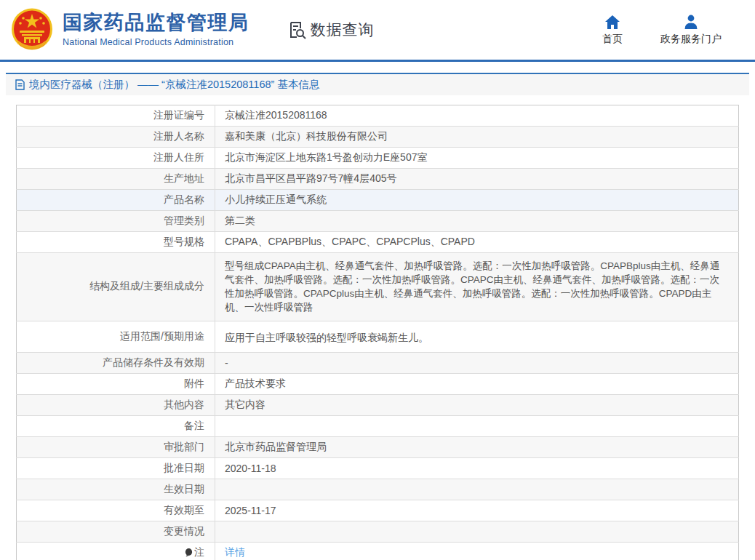 This screenshot has width=755, height=560. I want to click on row-label: 批准日期, so click(116, 468).